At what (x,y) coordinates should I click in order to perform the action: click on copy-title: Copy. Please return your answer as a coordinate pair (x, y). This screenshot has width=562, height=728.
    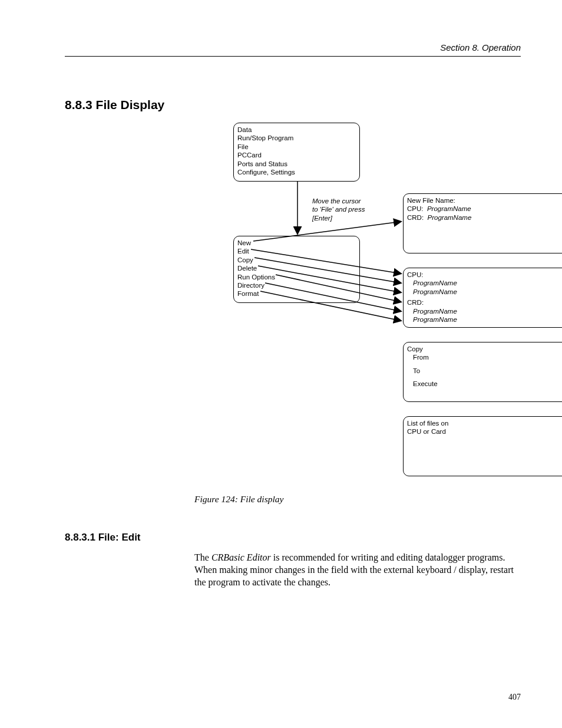
    Looking at the image, I should click on (484, 349).